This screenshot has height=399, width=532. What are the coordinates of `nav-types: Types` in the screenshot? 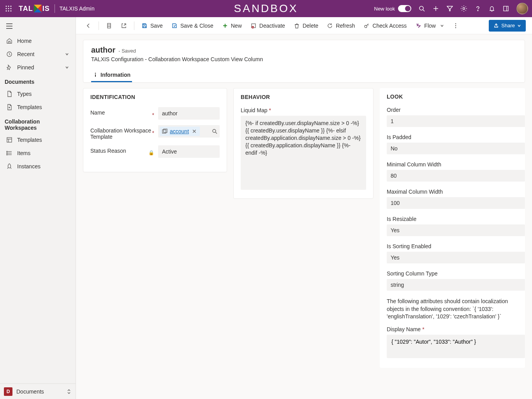 It's located at (38, 94).